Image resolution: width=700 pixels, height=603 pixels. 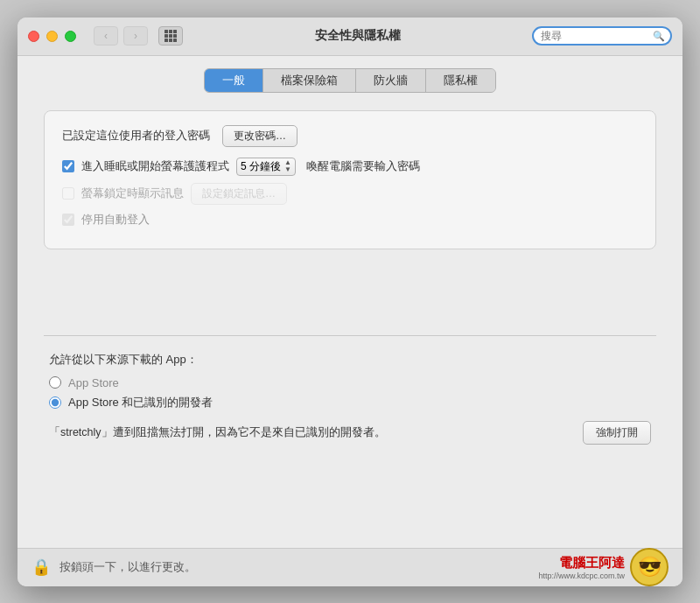 I want to click on tabs-bar: 一般 檔案保險箱 防火牆 隱私權, so click(x=350, y=79).